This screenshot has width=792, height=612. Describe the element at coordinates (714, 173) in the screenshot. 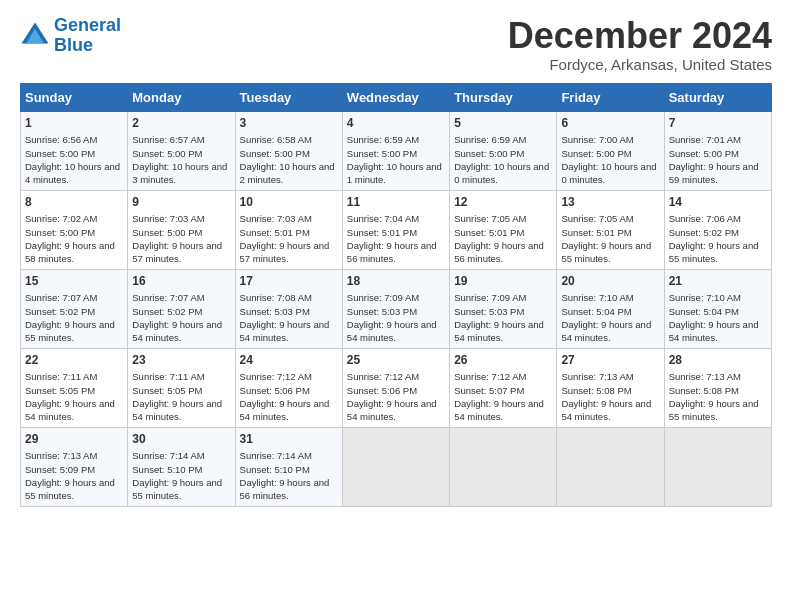

I see `daylight-label: Daylight: 9 hours and 59 minutes.` at that location.